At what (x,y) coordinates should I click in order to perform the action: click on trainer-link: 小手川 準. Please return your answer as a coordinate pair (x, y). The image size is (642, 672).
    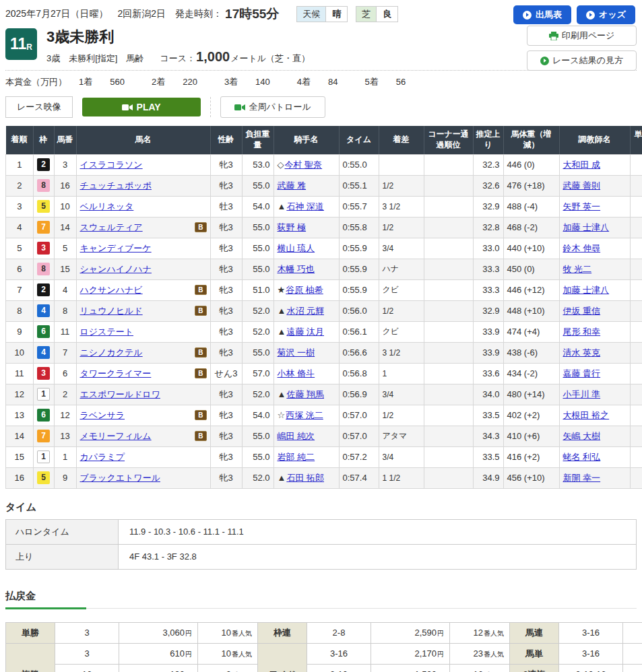
    Looking at the image, I should click on (582, 395).